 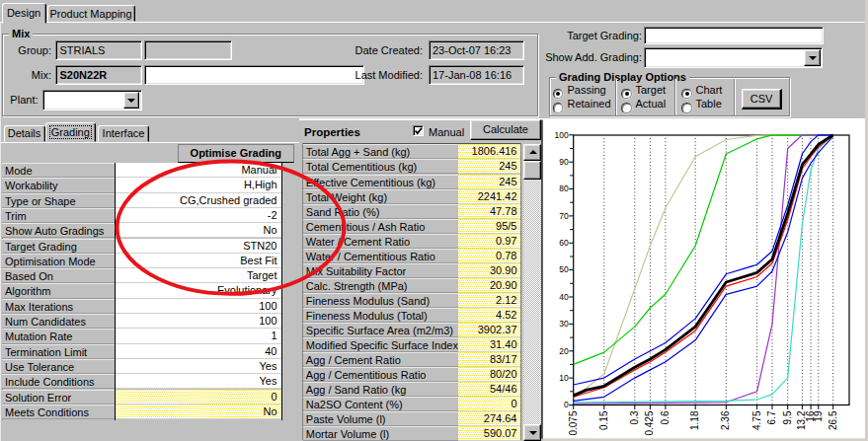 What do you see at coordinates (756, 420) in the screenshot?
I see `svg-text: 4.75` at bounding box center [756, 420].